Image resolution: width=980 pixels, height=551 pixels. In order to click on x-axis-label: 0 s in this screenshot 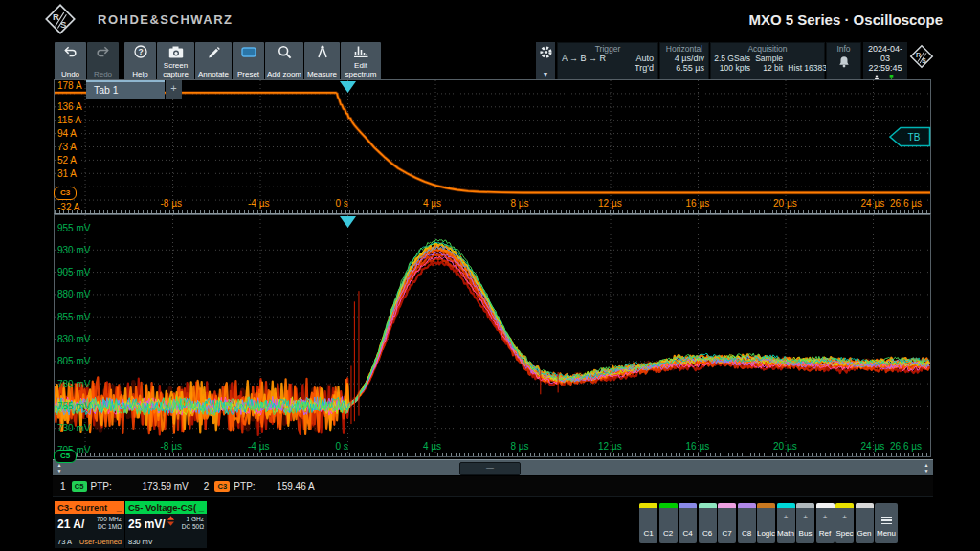, I will do `click(343, 446)`.